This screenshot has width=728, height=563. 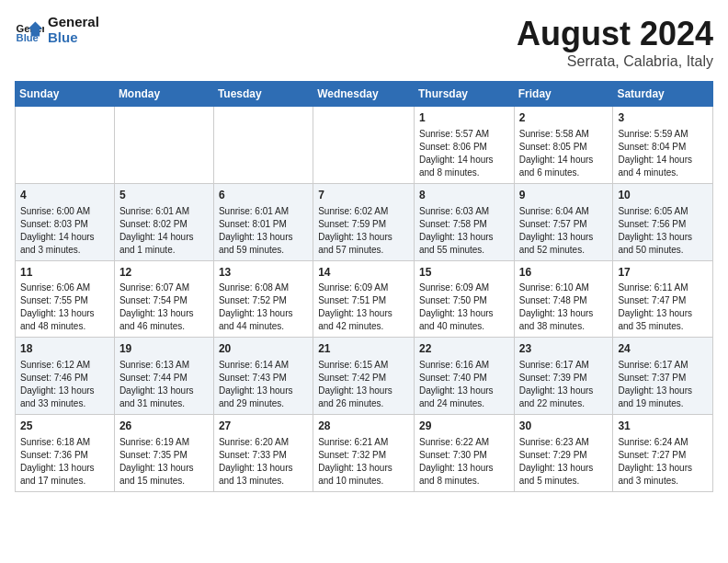 I want to click on weekday-header-sunday: Sunday, so click(x=65, y=94).